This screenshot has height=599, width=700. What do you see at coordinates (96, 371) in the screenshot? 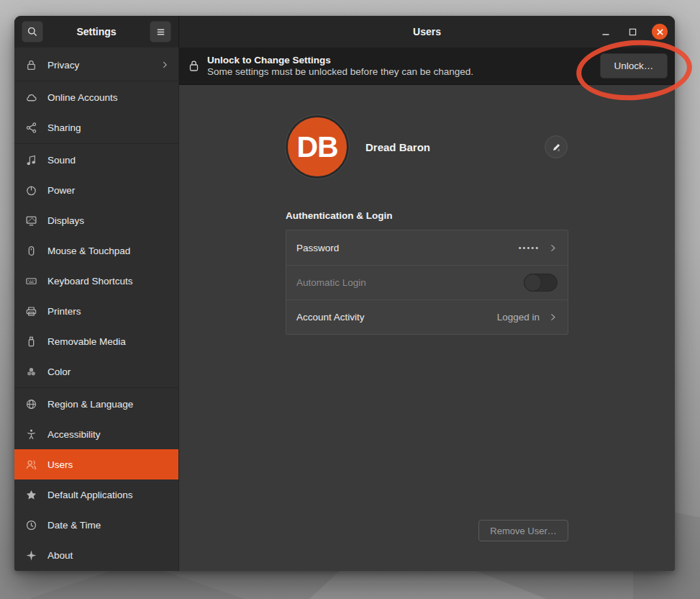
I see `sidebar-item-color: Color` at bounding box center [96, 371].